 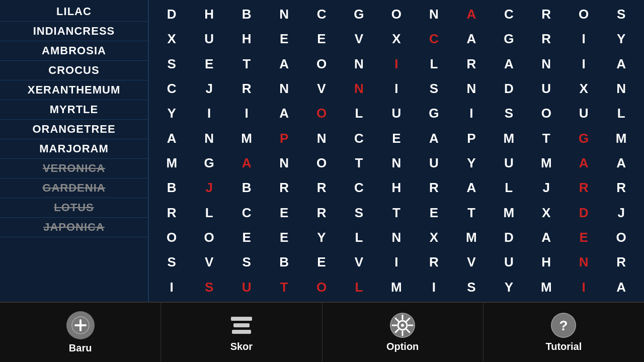 I want to click on grid-cell-6-5: T, so click(x=359, y=163).